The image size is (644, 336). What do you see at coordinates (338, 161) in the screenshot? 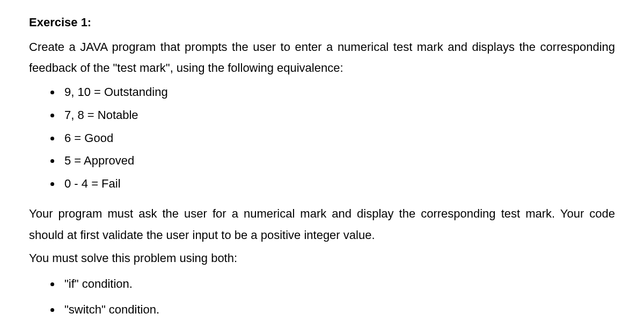
I see `list-item: 5 = Approved` at bounding box center [338, 161].